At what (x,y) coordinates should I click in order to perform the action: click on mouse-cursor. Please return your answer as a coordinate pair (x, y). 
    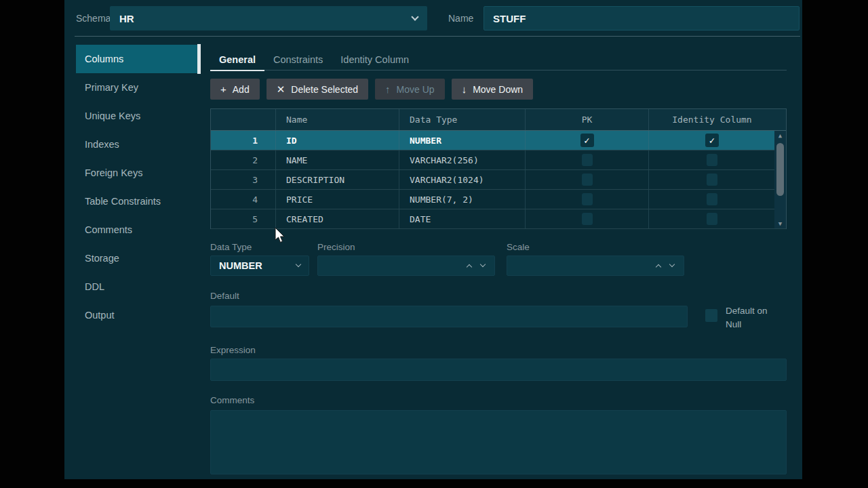
    Looking at the image, I should click on (281, 235).